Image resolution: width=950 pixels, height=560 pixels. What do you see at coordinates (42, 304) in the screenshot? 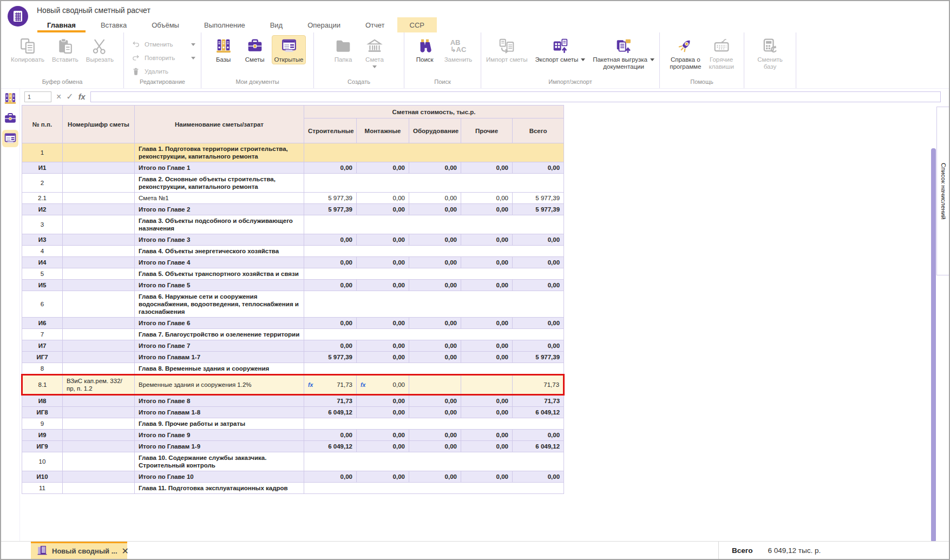
I see `cell-npp: 6` at bounding box center [42, 304].